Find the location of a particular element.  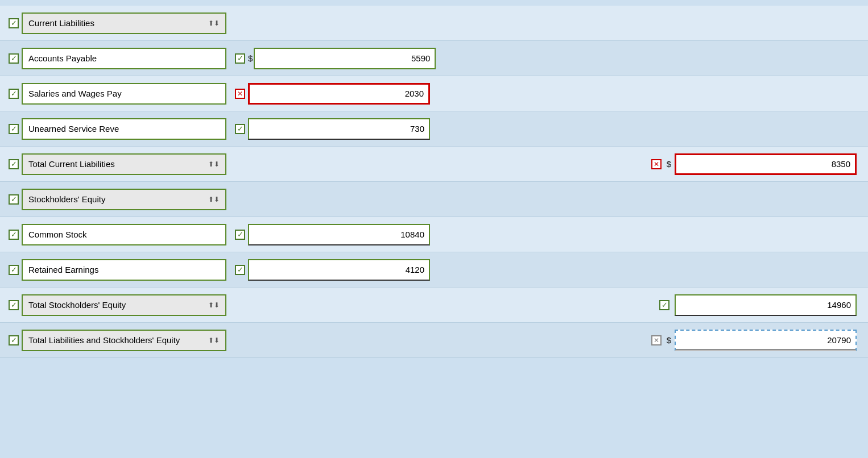

dropdown-arrows-stockholders-equity-header: ⬆⬇ is located at coordinates (214, 199).